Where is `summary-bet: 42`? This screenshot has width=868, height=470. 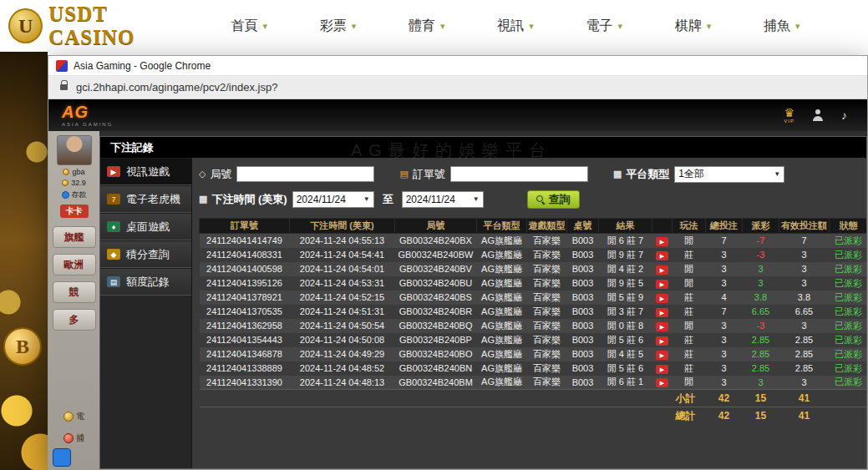
summary-bet: 42 is located at coordinates (724, 399).